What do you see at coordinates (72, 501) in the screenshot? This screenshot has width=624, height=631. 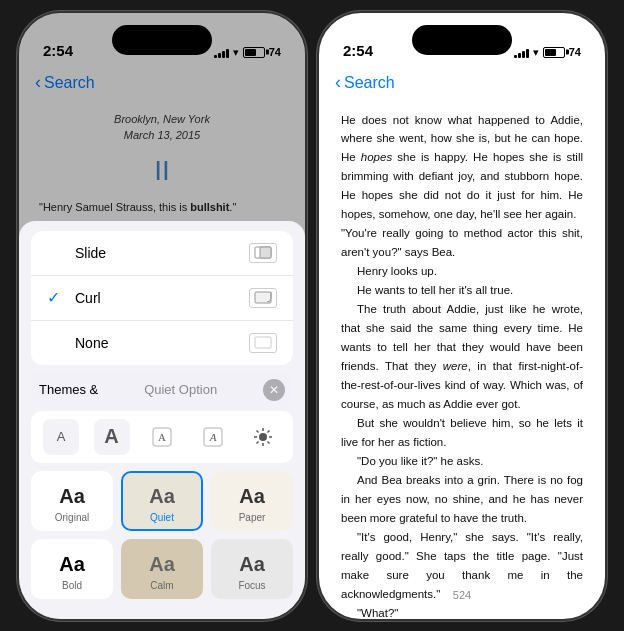 I see `theme-original: Aa Original` at bounding box center [72, 501].